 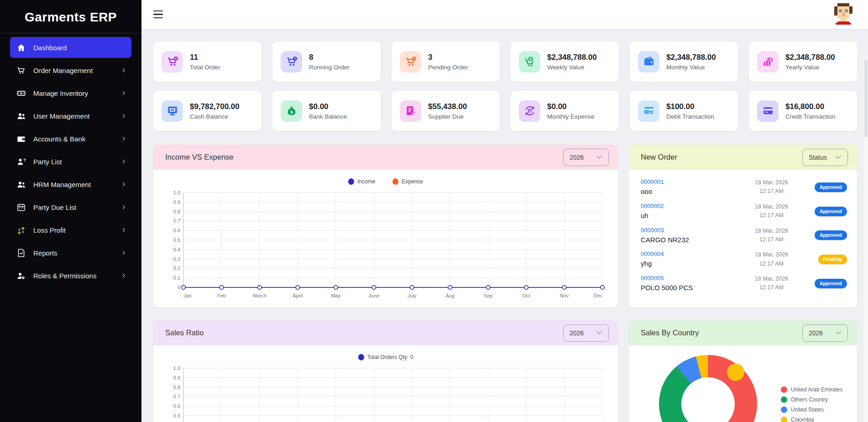 What do you see at coordinates (71, 184) in the screenshot?
I see `sidebar-item-hrm-management: HRM Management` at bounding box center [71, 184].